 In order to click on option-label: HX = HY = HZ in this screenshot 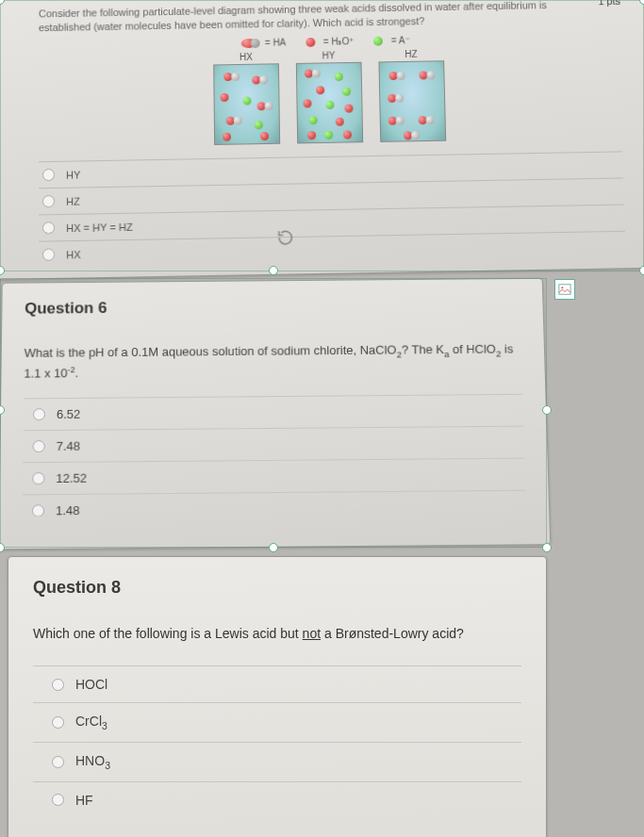, I will do `click(100, 226)`.